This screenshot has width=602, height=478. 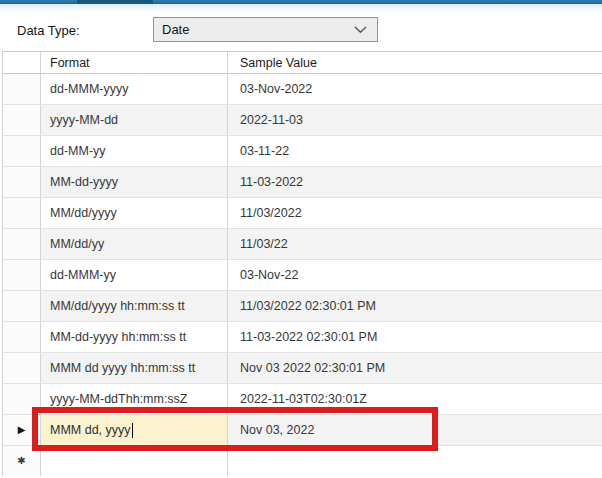 What do you see at coordinates (134, 151) in the screenshot?
I see `format-cell: dd-MM-yy` at bounding box center [134, 151].